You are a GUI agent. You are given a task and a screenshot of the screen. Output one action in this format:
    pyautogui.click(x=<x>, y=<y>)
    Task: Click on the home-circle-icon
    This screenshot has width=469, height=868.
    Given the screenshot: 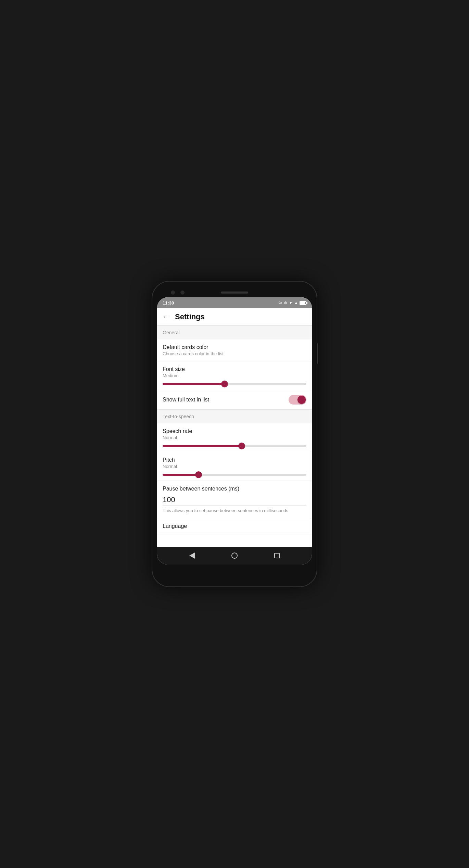 What is the action you would take?
    pyautogui.click(x=234, y=556)
    